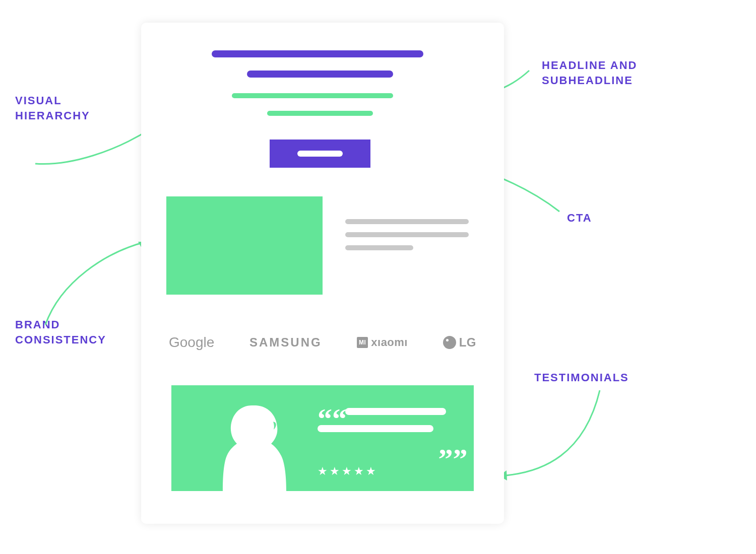  What do you see at coordinates (362, 342) in the screenshot?
I see `xiaomi-icon: MI` at bounding box center [362, 342].